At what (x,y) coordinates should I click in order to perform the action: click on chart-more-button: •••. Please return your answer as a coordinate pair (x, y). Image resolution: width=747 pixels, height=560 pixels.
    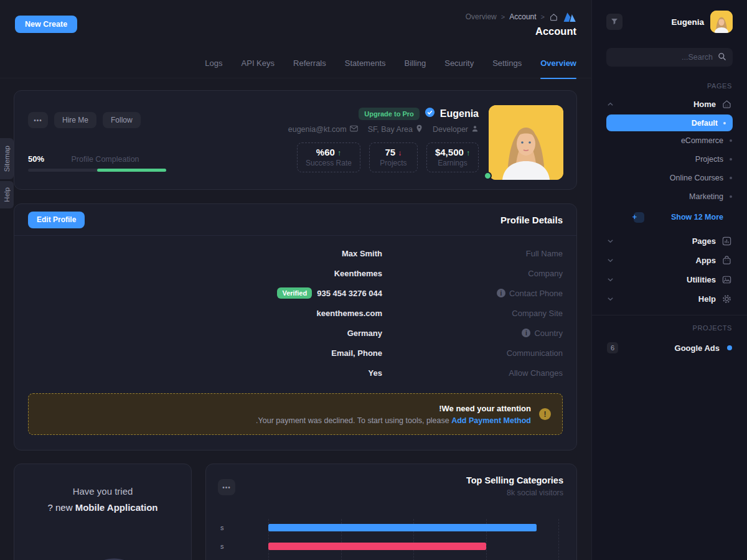
    Looking at the image, I should click on (227, 487).